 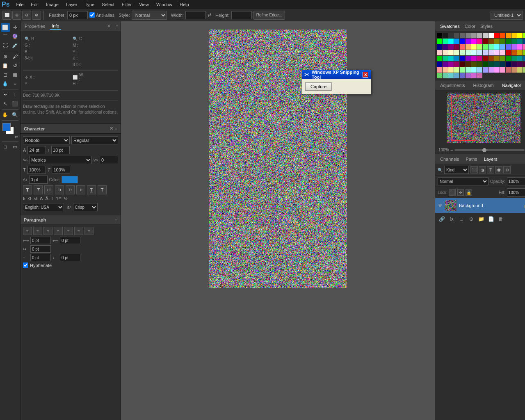 I want to click on space-before-input, so click(x=41, y=258).